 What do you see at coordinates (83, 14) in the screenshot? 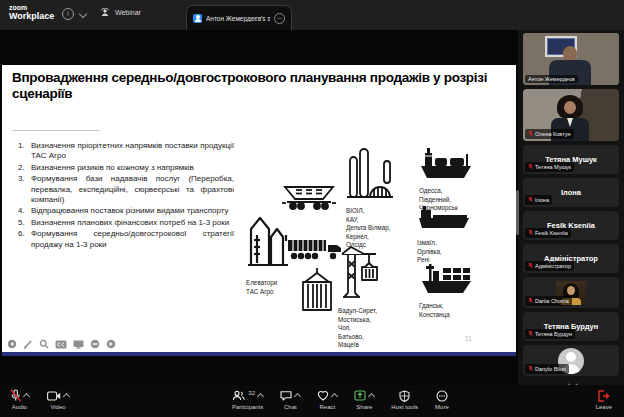
I see `chevron-down-icon` at bounding box center [83, 14].